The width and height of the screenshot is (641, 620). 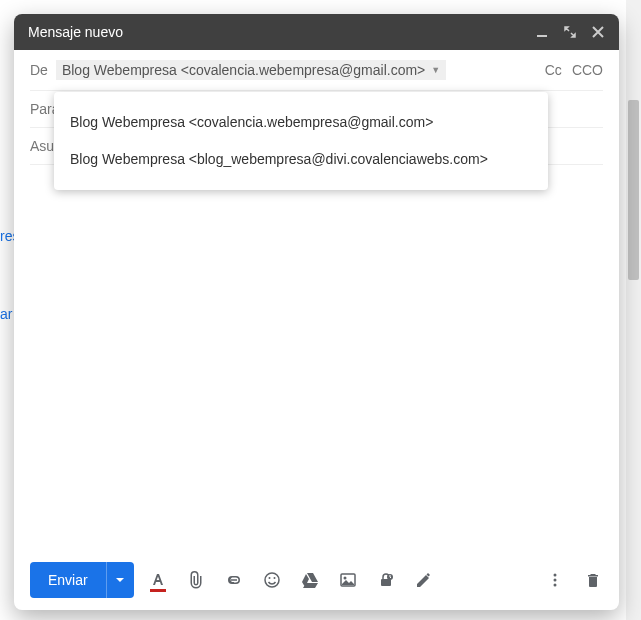 What do you see at coordinates (588, 70) in the screenshot?
I see `bcc-button: CCO` at bounding box center [588, 70].